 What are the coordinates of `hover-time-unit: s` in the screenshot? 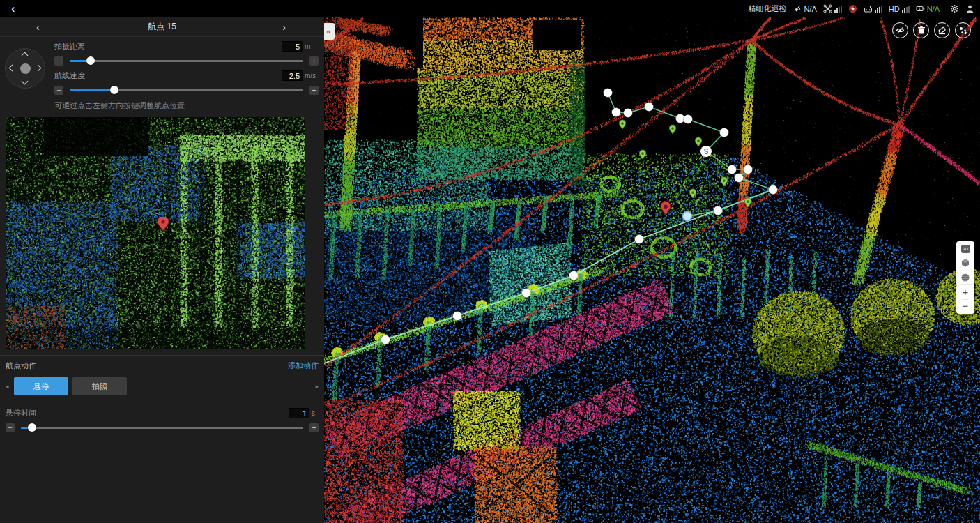 It's located at (315, 413).